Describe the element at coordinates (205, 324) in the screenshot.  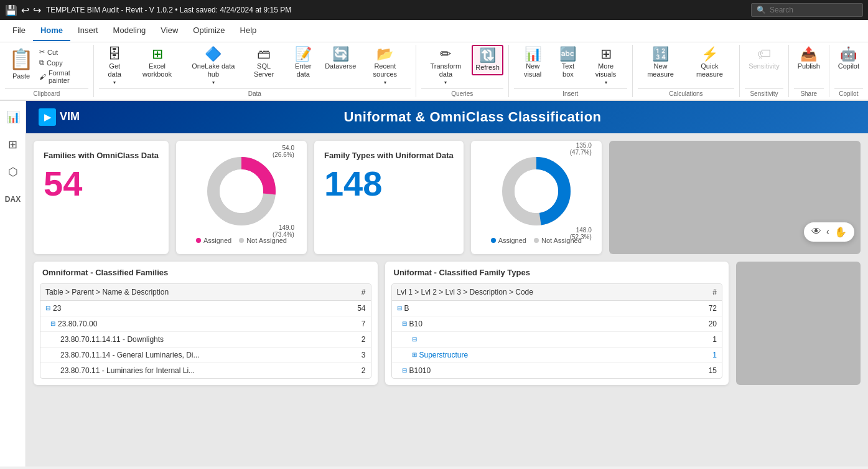
I see `table-row: ⊟ 23.80.70.00 7` at that location.